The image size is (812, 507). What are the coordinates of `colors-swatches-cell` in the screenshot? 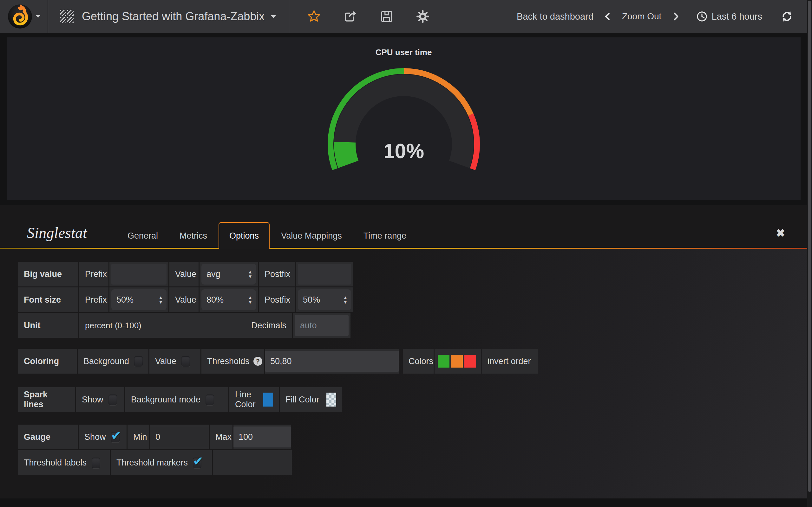 It's located at (458, 361).